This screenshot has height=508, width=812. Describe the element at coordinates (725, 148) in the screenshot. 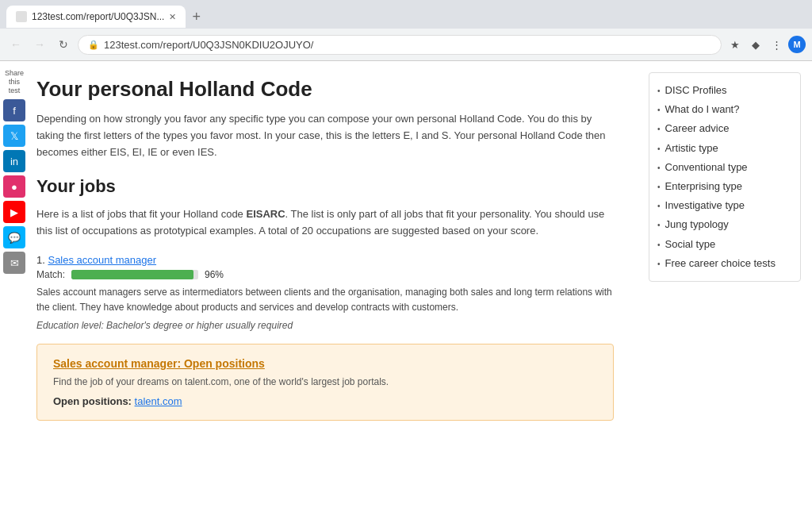

I see `sidebar-item-artistic-type: •Artistic type` at that location.